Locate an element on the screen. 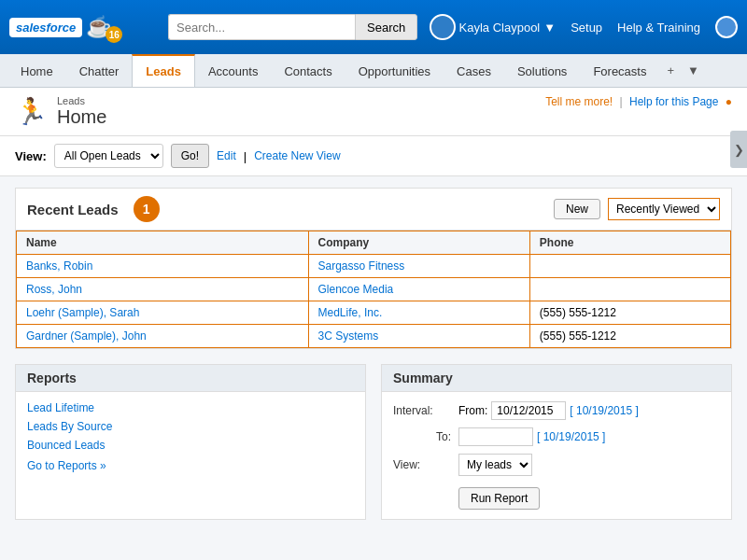 The image size is (747, 560). help-icon: ● is located at coordinates (728, 102).